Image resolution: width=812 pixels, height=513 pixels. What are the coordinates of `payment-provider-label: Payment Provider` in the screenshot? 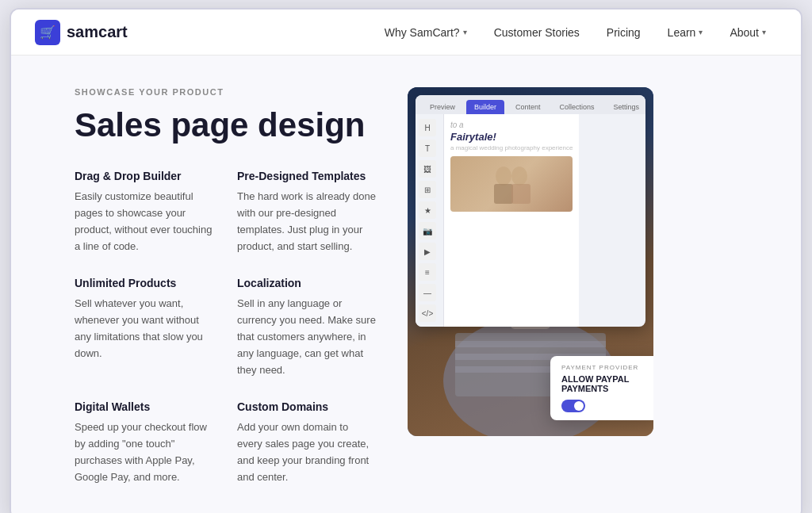 It's located at (606, 368).